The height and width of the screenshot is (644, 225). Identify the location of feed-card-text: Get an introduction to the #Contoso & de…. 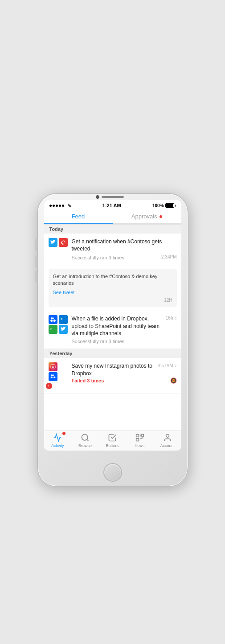
(113, 280).